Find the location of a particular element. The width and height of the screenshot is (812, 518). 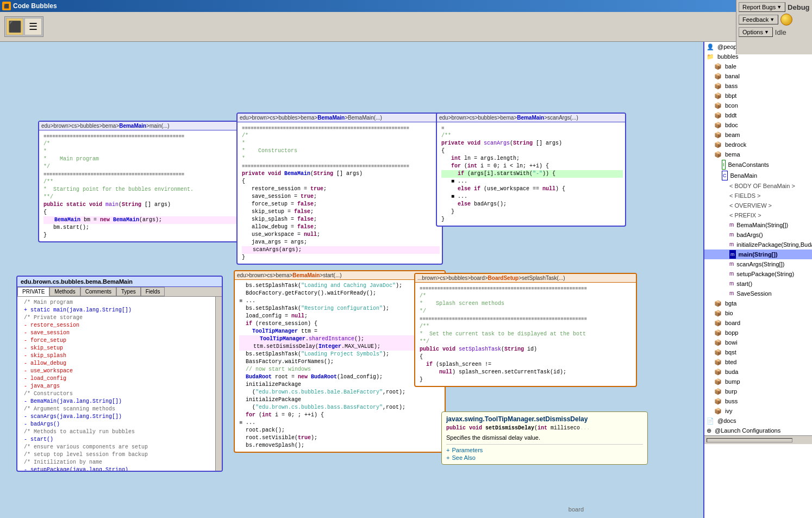

javadoc-see-also: + See Also is located at coordinates (545, 458).